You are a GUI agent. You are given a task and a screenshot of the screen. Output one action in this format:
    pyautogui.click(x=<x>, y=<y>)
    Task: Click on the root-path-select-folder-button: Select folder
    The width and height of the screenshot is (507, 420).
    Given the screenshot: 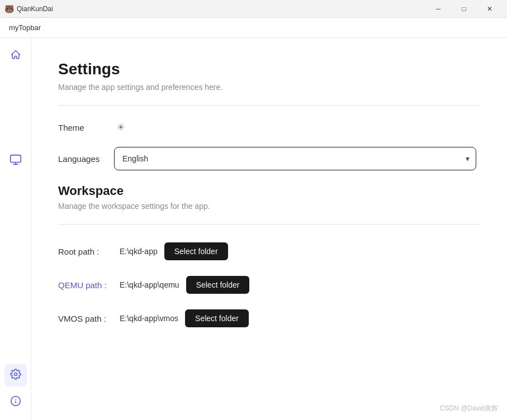 What is the action you would take?
    pyautogui.click(x=196, y=251)
    